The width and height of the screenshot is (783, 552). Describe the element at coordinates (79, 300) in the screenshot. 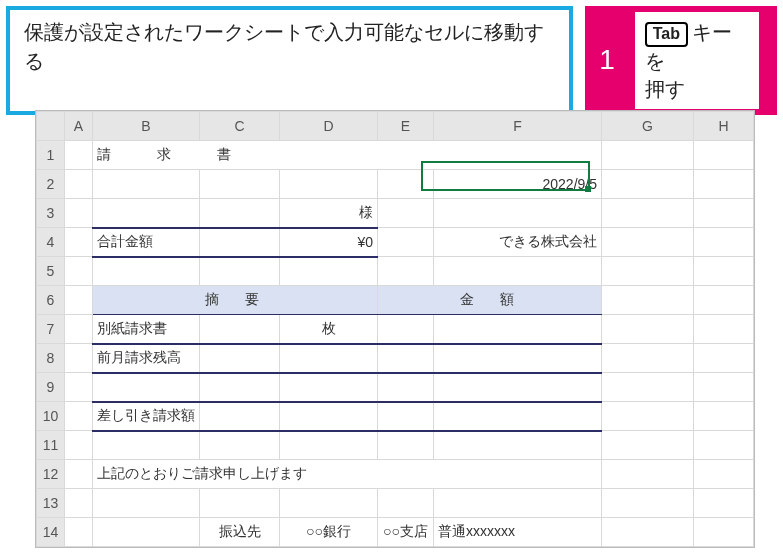

I see `cell-A6` at that location.